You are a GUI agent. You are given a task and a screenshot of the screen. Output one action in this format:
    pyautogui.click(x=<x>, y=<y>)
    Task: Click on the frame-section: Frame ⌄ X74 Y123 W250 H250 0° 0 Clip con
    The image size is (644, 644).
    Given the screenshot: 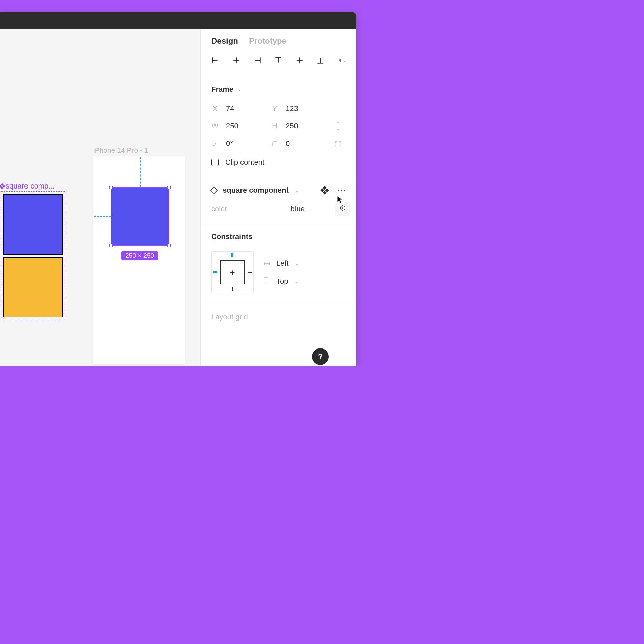 What is the action you would take?
    pyautogui.click(x=278, y=126)
    